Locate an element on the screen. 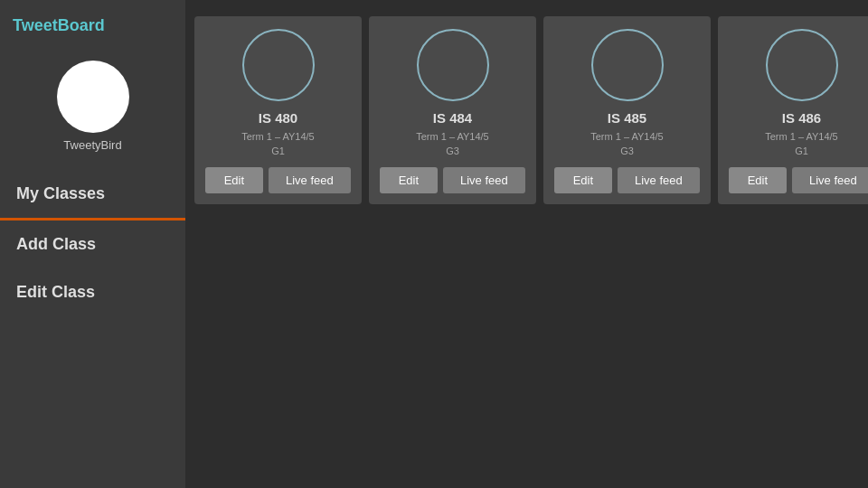 This screenshot has width=868, height=488. class-icon-is480 is located at coordinates (278, 65).